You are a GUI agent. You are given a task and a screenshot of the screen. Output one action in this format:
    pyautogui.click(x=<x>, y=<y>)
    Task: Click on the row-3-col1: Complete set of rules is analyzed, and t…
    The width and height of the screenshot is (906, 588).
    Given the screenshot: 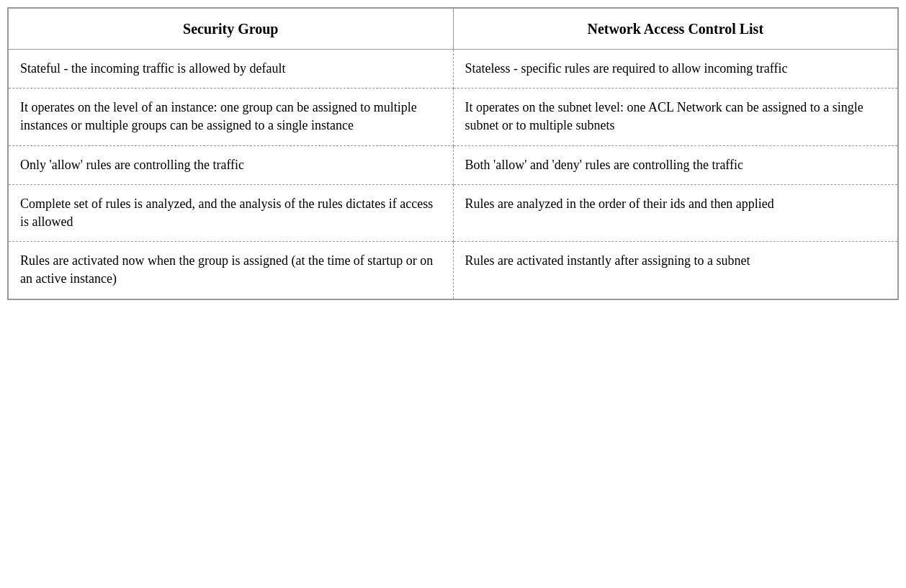 What is the action you would take?
    pyautogui.click(x=230, y=213)
    